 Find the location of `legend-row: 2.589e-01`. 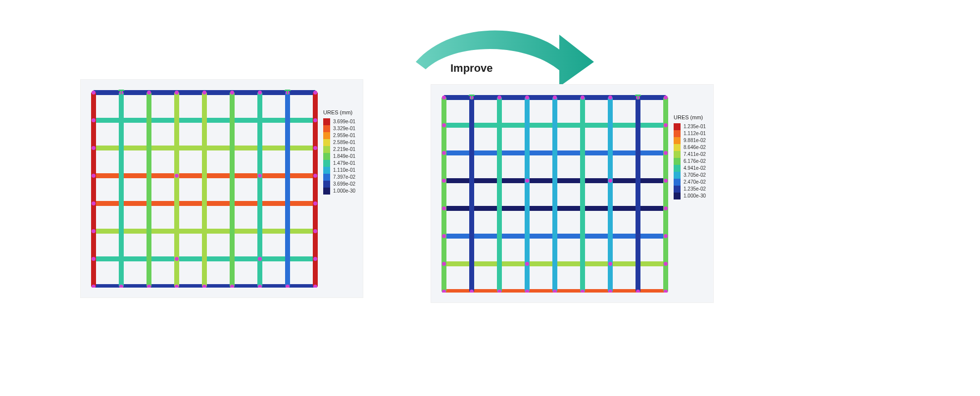

legend-row: 2.589e-01 is located at coordinates (340, 143).